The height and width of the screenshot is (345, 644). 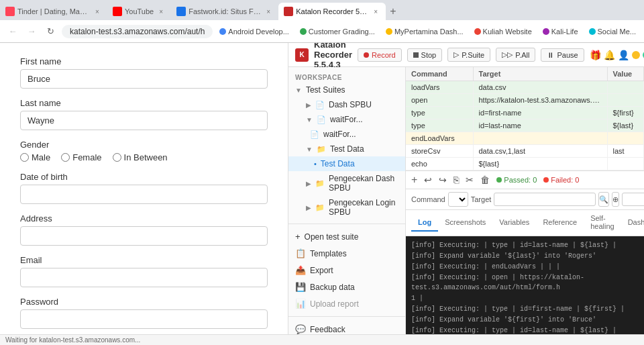 I want to click on passed-status: Passed: 0, so click(x=517, y=180).